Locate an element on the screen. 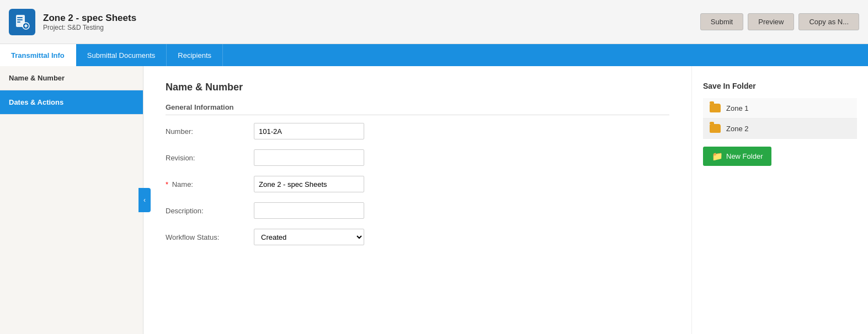 Image resolution: width=868 pixels, height=334 pixels. save-in-folder-title: Save In Folder is located at coordinates (780, 86).